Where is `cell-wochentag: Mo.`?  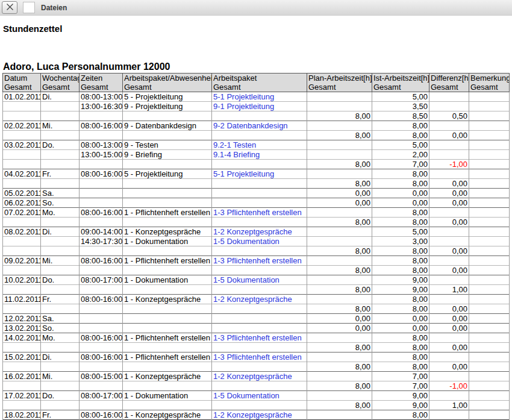
cell-wochentag: Mo. is located at coordinates (60, 338).